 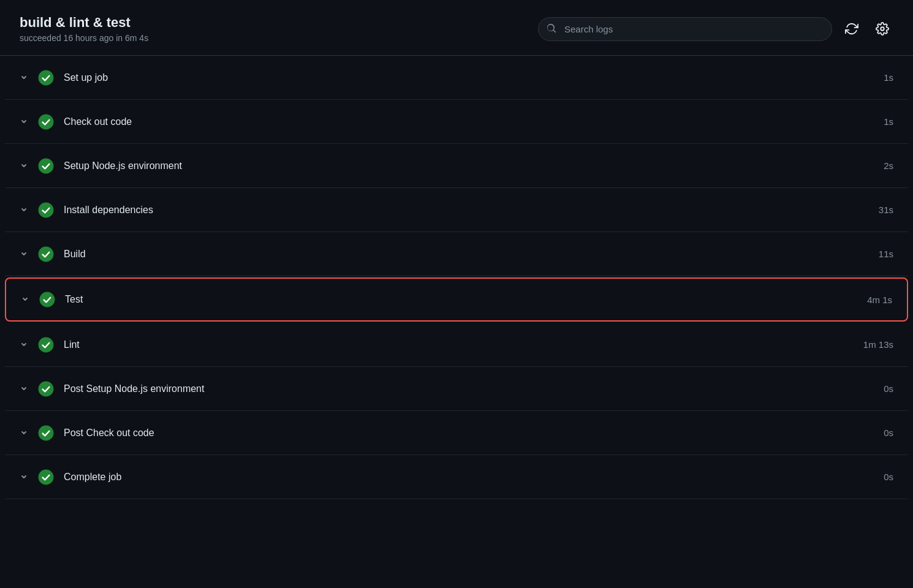 I want to click on job-item-set-up-job: Set up job 1s, so click(x=456, y=78).